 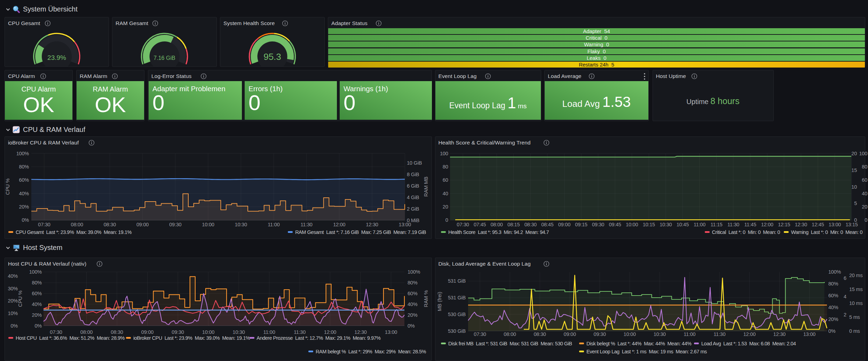 I want to click on svg-text: 0 ms, so click(x=855, y=331).